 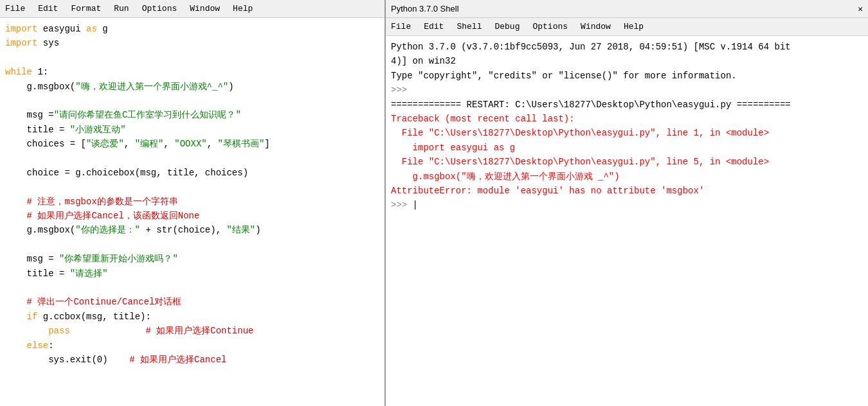 What do you see at coordinates (469, 27) in the screenshot?
I see `shell-menu-shell: Shell` at bounding box center [469, 27].